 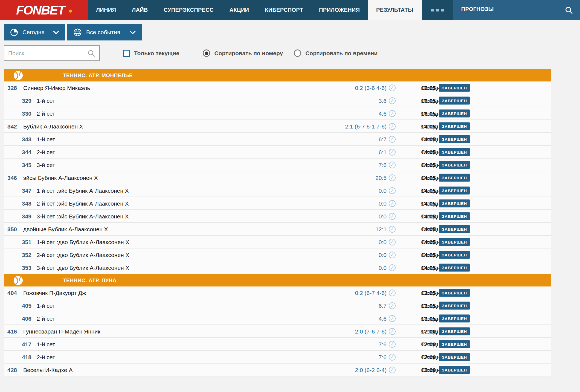 What do you see at coordinates (277, 217) in the screenshot?
I see `result-row-349: 349 3-й сет :эйс Бублик А-Лааксонен Х 0:…` at bounding box center [277, 217].